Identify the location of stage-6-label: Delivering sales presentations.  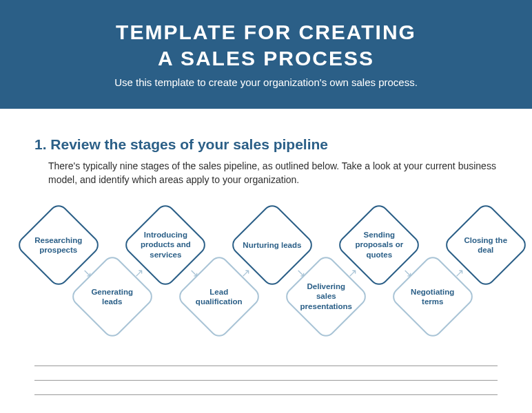
(326, 297).